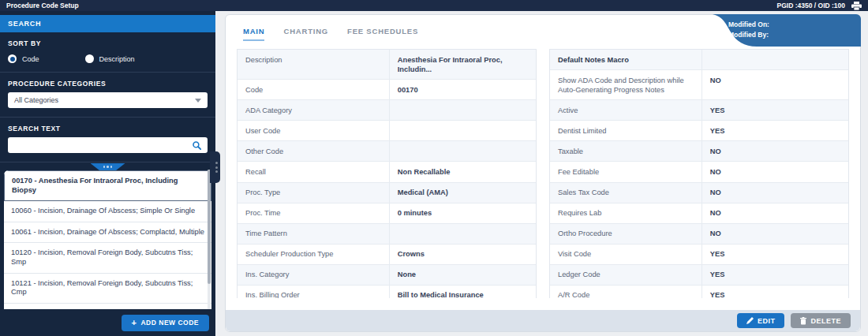 The image size is (868, 336). What do you see at coordinates (383, 34) in the screenshot?
I see `tab: FEE SCHEDULES` at bounding box center [383, 34].